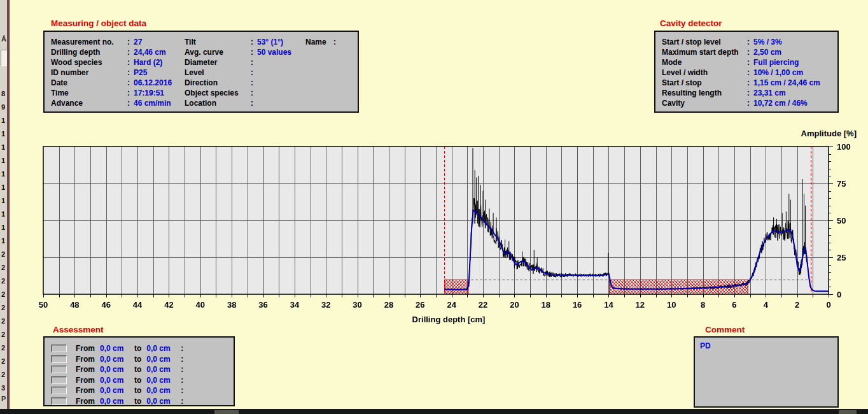  What do you see at coordinates (741, 83) in the screenshot?
I see `data-row: Start / stop:1,15 cm / 24,46 cm` at bounding box center [741, 83].